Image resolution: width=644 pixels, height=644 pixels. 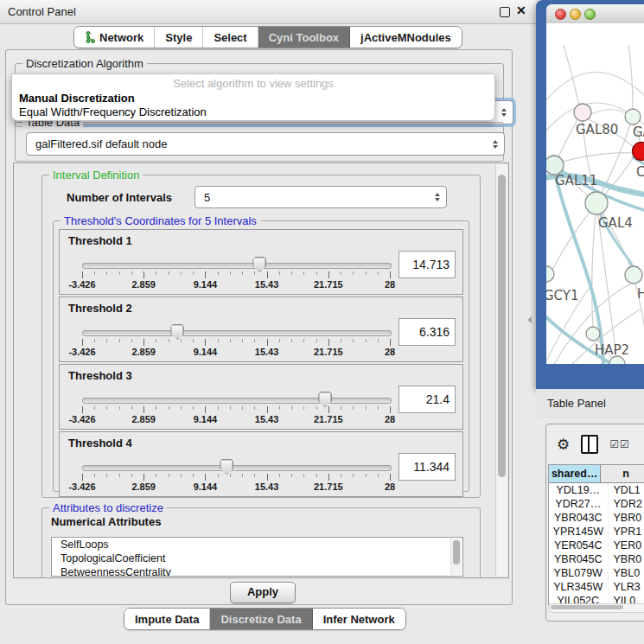 What do you see at coordinates (626, 490) in the screenshot?
I see `cell-name: YDL1` at bounding box center [626, 490].